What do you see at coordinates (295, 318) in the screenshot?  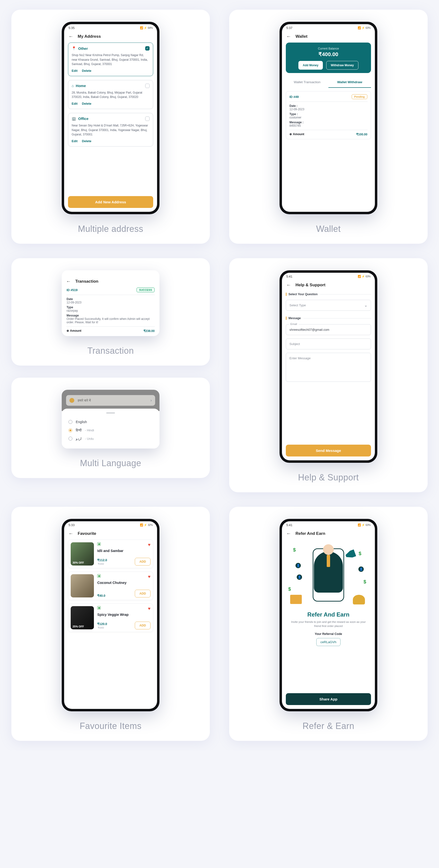 I see `section-message: Message` at bounding box center [295, 318].